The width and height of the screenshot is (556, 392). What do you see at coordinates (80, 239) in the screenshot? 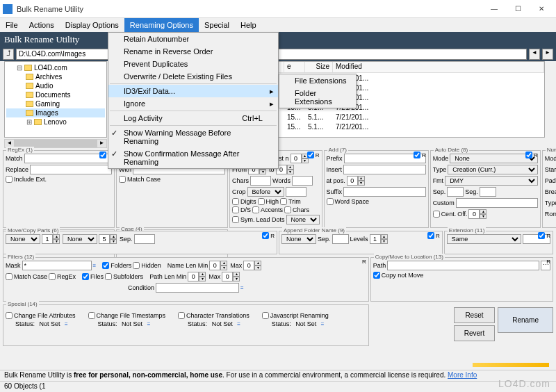
I see `mc-select2: None` at bounding box center [80, 239].